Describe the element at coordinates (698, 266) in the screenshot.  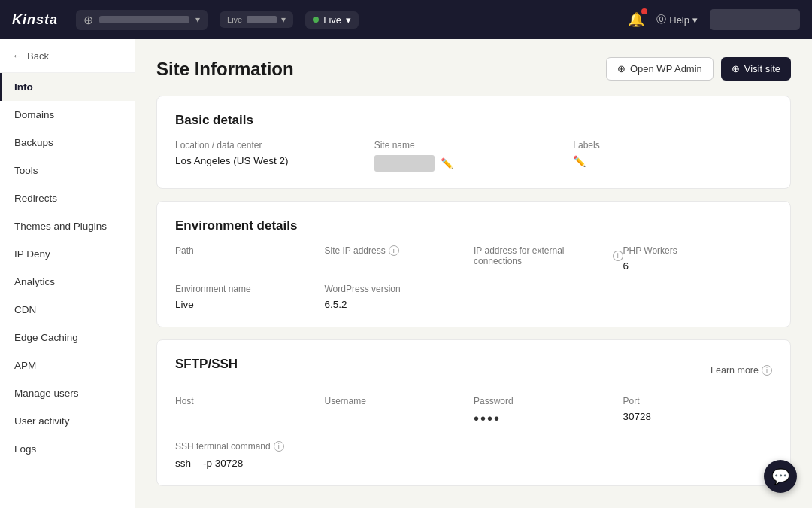
I see `php-workers-value: 6` at that location.